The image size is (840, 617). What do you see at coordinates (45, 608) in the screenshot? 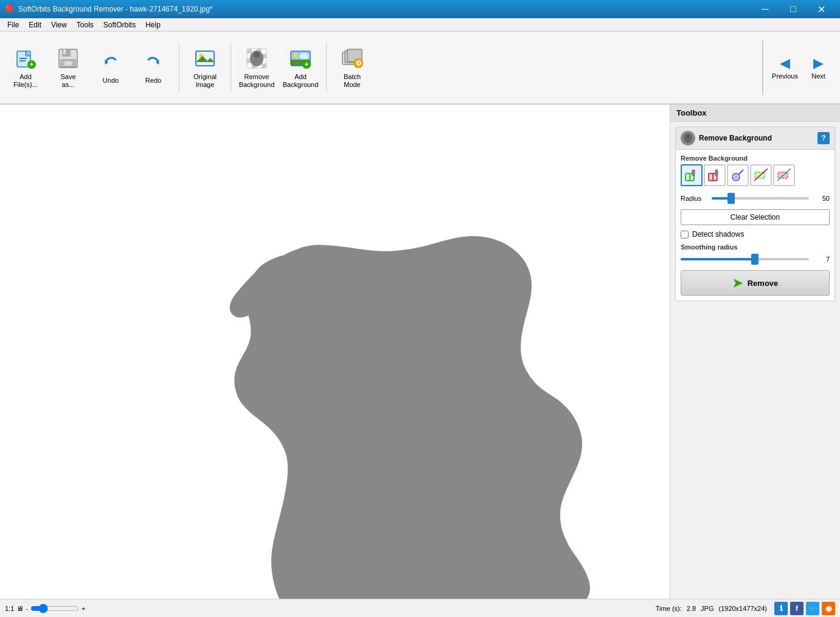
I see `zoom-controls: 1:1 🖥 - +` at bounding box center [45, 608].